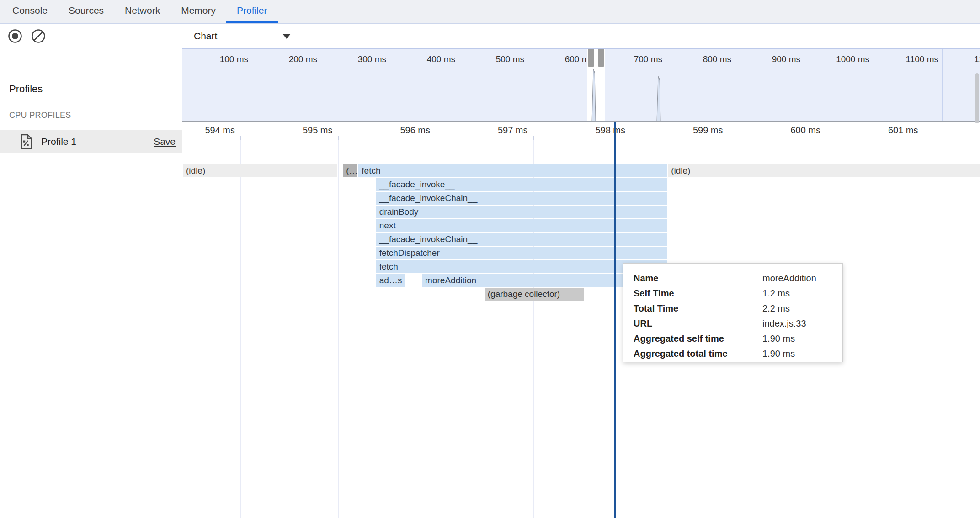 The height and width of the screenshot is (518, 980). Describe the element at coordinates (27, 142) in the screenshot. I see `profile-document-icon` at that location.